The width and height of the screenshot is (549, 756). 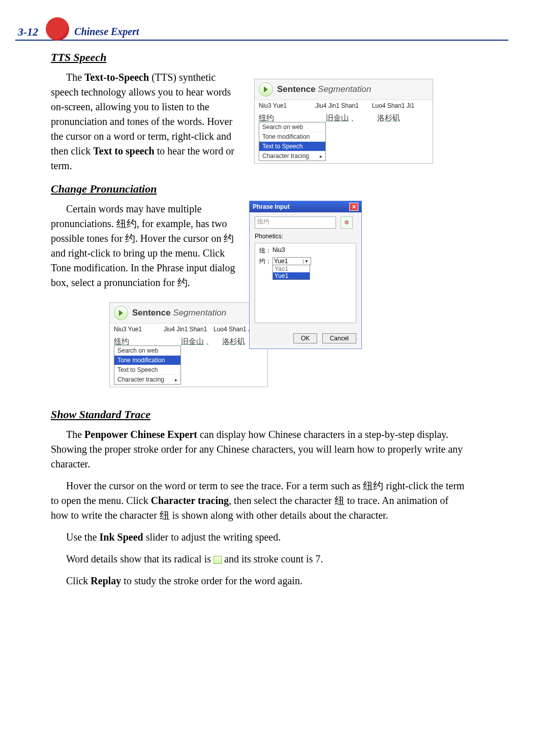 What do you see at coordinates (106, 581) in the screenshot?
I see `trace-p5-bold: Replay` at bounding box center [106, 581].